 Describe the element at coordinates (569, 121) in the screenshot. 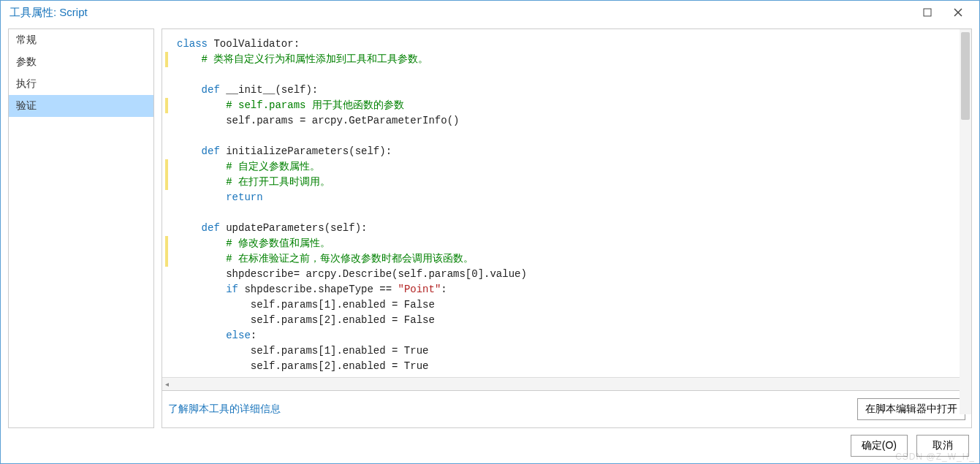

I see `code-line: self.params = arcpy.GetParameterInfo()` at that location.